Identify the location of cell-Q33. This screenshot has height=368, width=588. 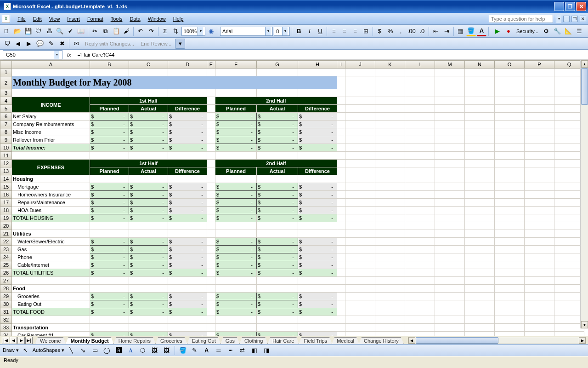
(570, 328).